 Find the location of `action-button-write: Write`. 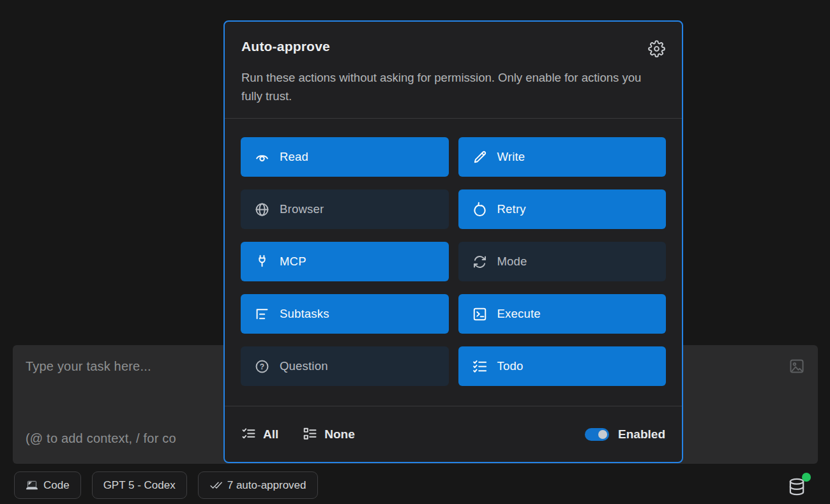

action-button-write: Write is located at coordinates (562, 157).